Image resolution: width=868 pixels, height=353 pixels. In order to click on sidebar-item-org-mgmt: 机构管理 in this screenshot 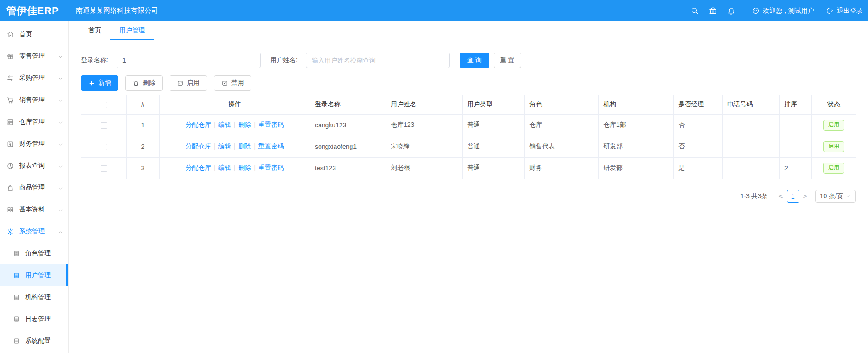, I will do `click(34, 297)`.